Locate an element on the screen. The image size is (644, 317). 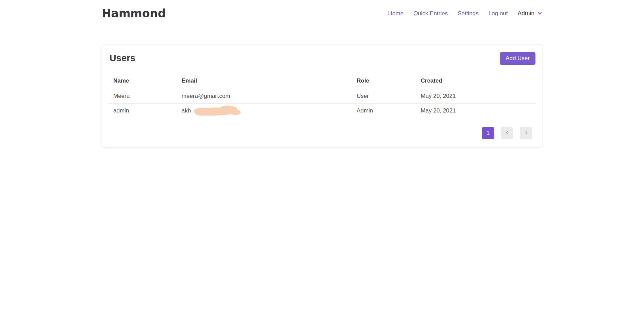
column-header-created: Created is located at coordinates (476, 82).